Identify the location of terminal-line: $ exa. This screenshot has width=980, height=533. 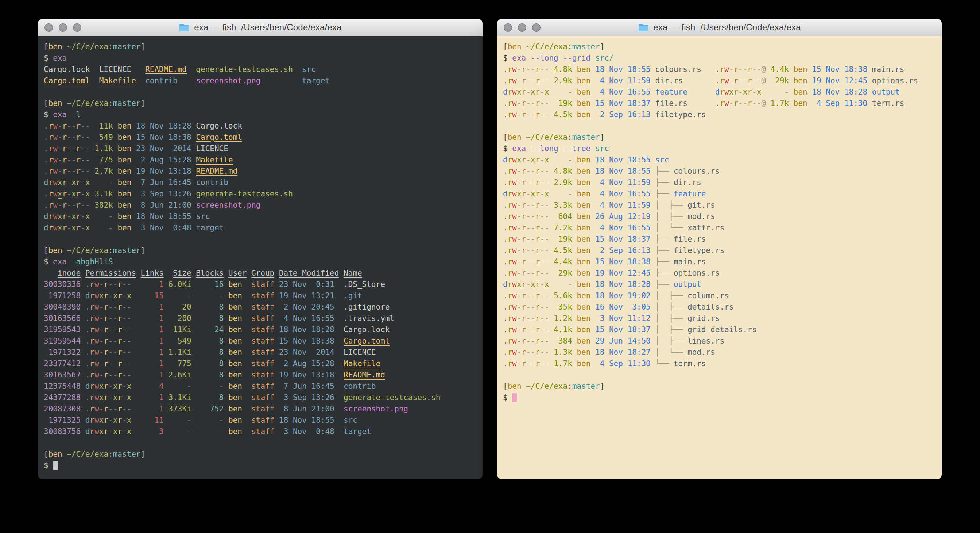
(260, 58).